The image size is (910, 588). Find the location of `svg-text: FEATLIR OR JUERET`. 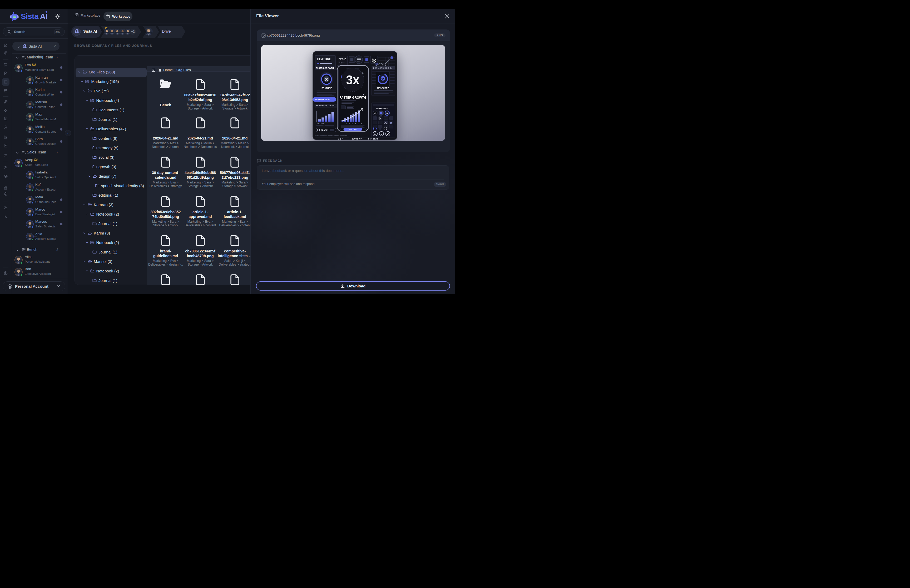

svg-text: FEATLIR OR JUERET is located at coordinates (326, 106).